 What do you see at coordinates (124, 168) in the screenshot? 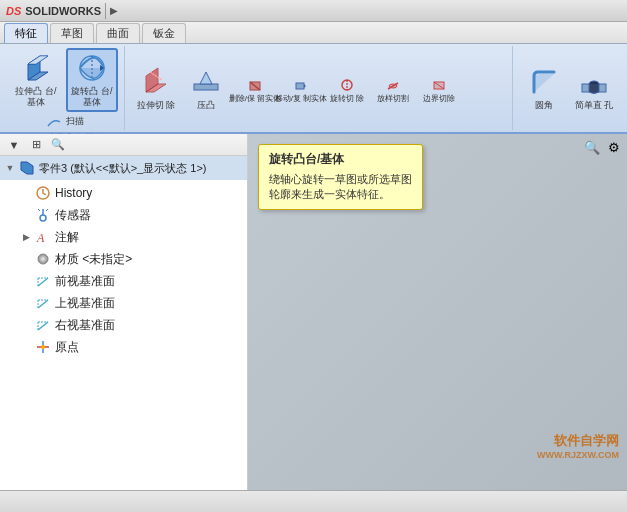
I see `tree-root-item: ▼ 零件3 (默认<<默认>_显示状态 1>)` at bounding box center [124, 168].